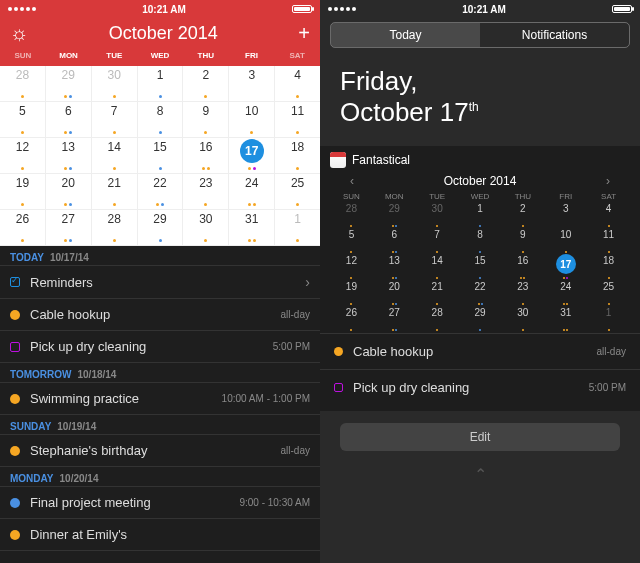 Image resolution: width=640 pixels, height=563 pixels. Describe the element at coordinates (480, 99) in the screenshot. I see `big-date: Friday, October 17th` at that location.